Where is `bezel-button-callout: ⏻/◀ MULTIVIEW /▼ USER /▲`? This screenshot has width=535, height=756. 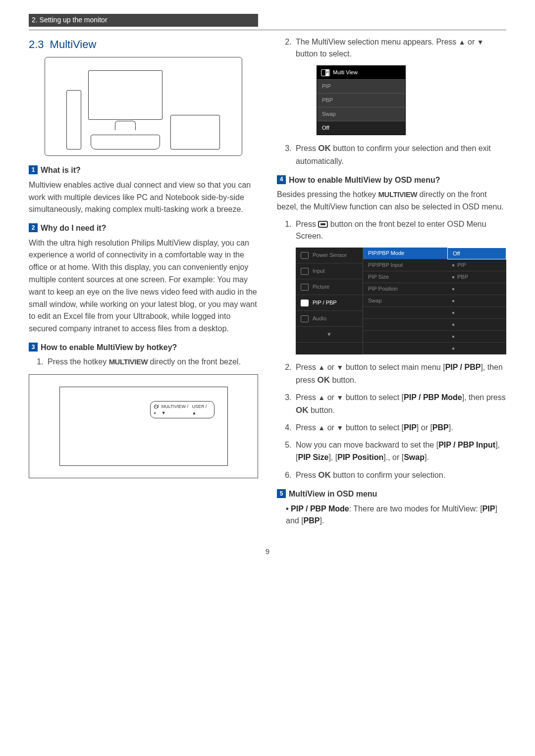 bezel-button-callout: ⏻/◀ MULTIVIEW /▼ USER /▲ is located at coordinates (182, 410).